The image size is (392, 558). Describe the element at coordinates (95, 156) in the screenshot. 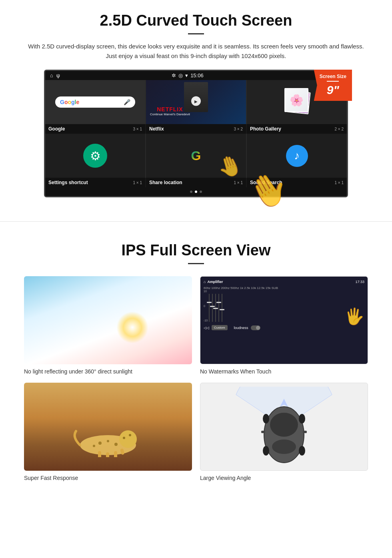

I see `settings-app-cell: ⚙` at that location.